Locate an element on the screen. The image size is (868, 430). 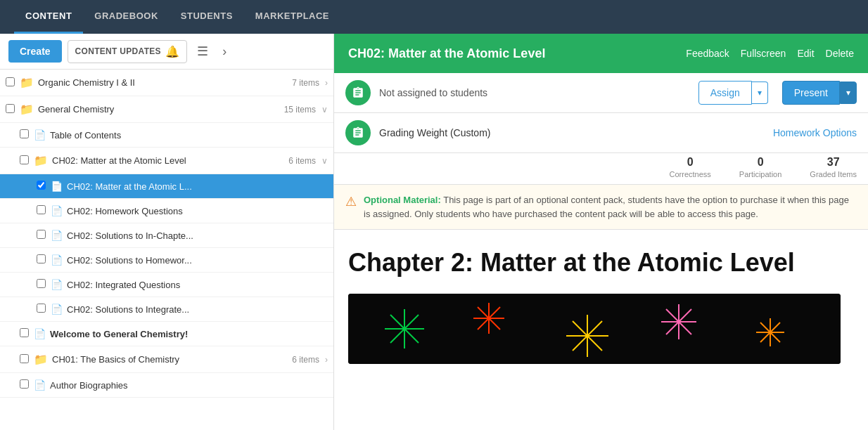
sidebar-item-ch02-atomic-l: 📄 CH02: Matter at the Atomic L... is located at coordinates (167, 187).